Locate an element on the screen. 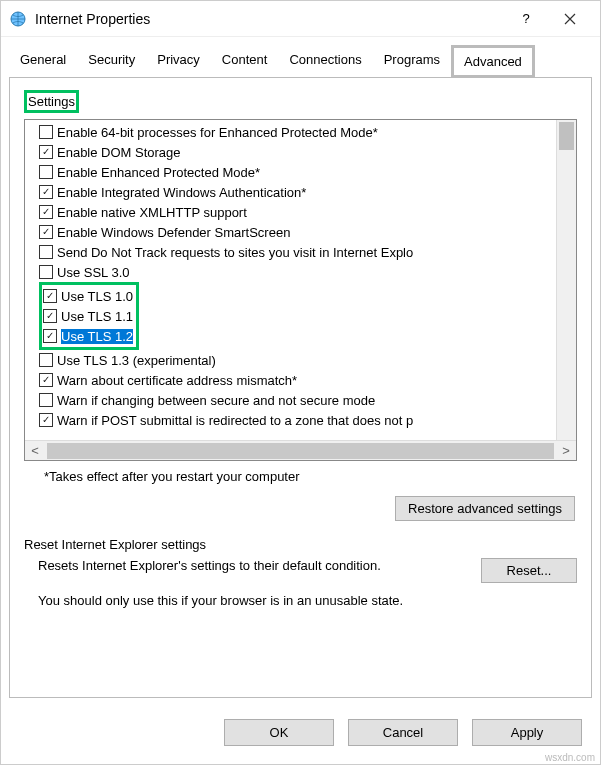  setting-row: Send Do Not Track requests to sites you … is located at coordinates (308, 252).